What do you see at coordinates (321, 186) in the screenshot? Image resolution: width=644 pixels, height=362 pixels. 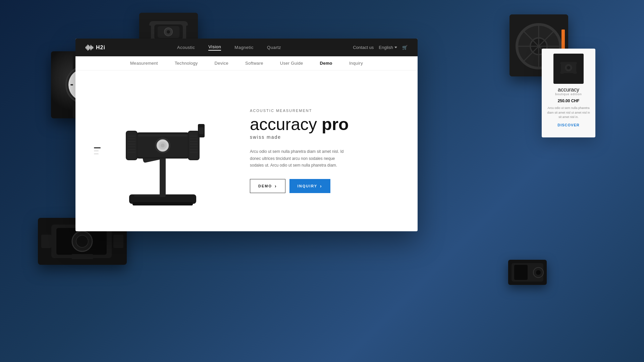 I see `inquiry-chevron-icon: ›` at bounding box center [321, 186].